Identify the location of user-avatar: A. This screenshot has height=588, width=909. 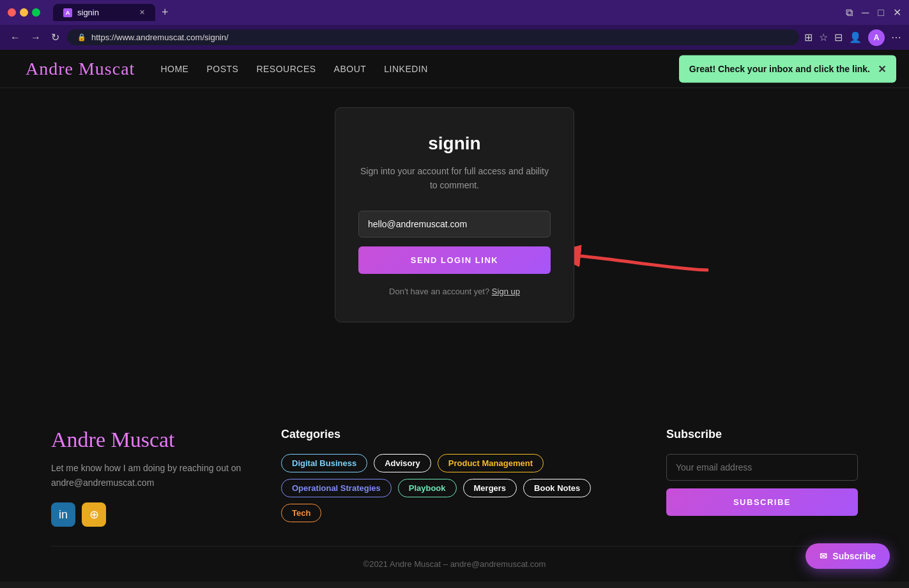
(876, 38).